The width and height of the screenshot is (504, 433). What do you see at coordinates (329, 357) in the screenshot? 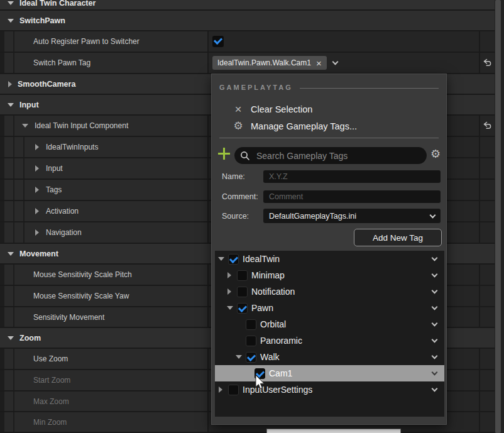
I see `tree-item-walk: Walk` at bounding box center [329, 357].